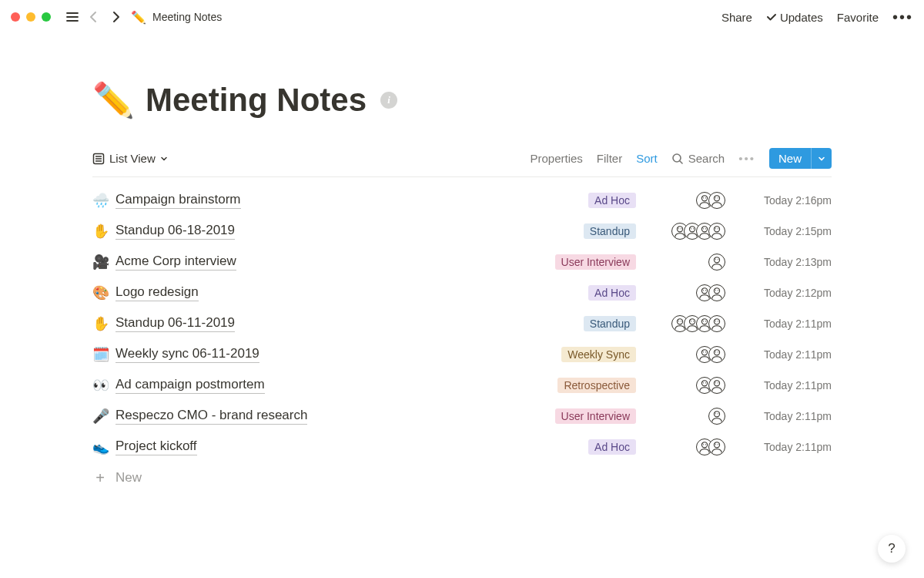  Describe the element at coordinates (31, 17) in the screenshot. I see `minimize-window-button` at that location.